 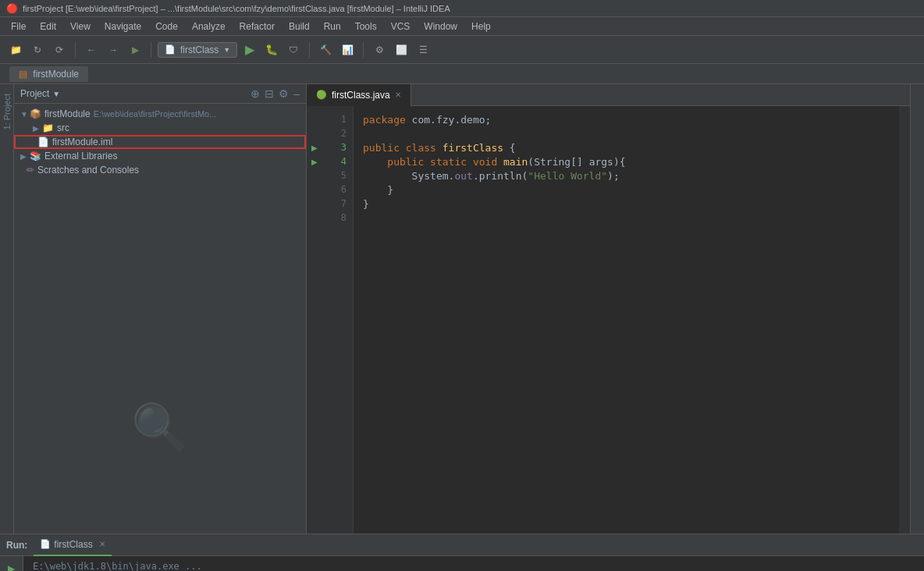 I want to click on expand-arrow-firstmodule: ▼, so click(x=25, y=114).